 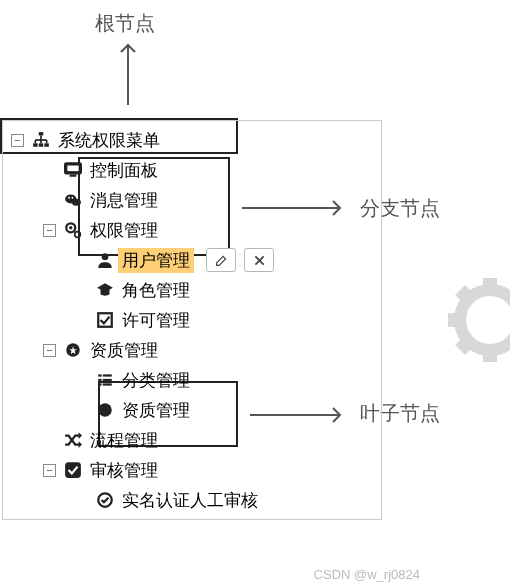 What do you see at coordinates (105, 320) in the screenshot?
I see `check-square-icon` at bounding box center [105, 320].